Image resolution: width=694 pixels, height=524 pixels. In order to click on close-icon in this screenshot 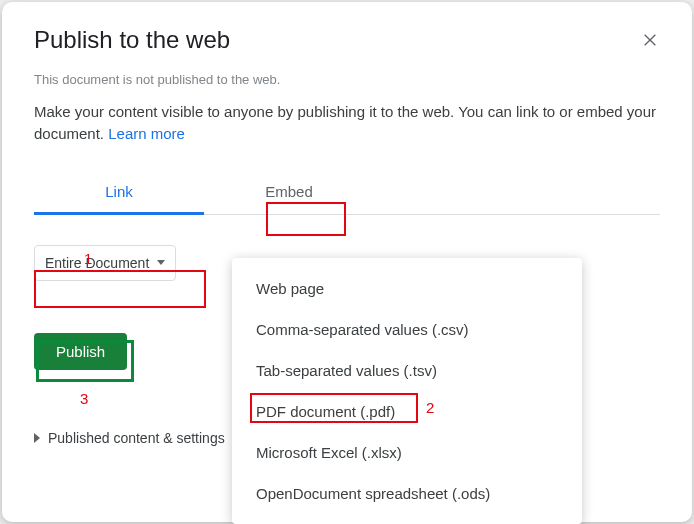, I will do `click(650, 40)`.